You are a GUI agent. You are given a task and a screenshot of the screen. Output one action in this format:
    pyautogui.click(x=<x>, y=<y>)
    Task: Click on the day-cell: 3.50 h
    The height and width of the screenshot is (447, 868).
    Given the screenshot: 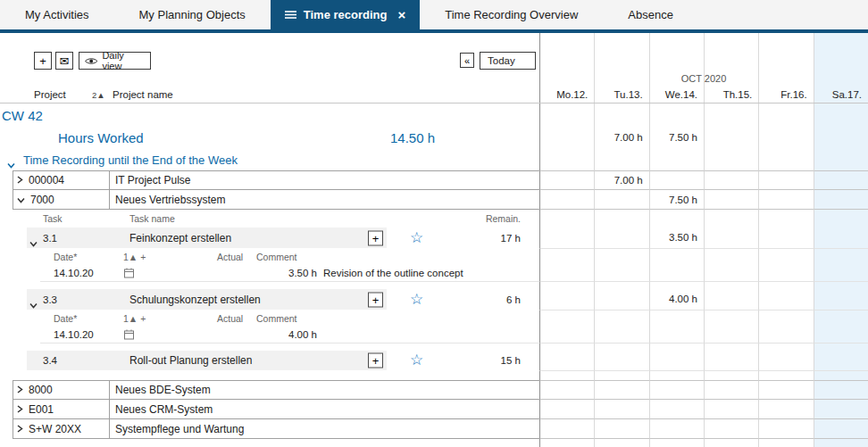 What is the action you would take?
    pyautogui.click(x=677, y=237)
    